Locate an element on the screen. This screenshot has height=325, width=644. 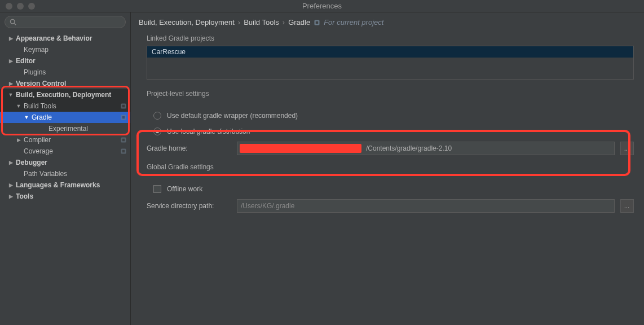
close-window-button is located at coordinates (9, 6).